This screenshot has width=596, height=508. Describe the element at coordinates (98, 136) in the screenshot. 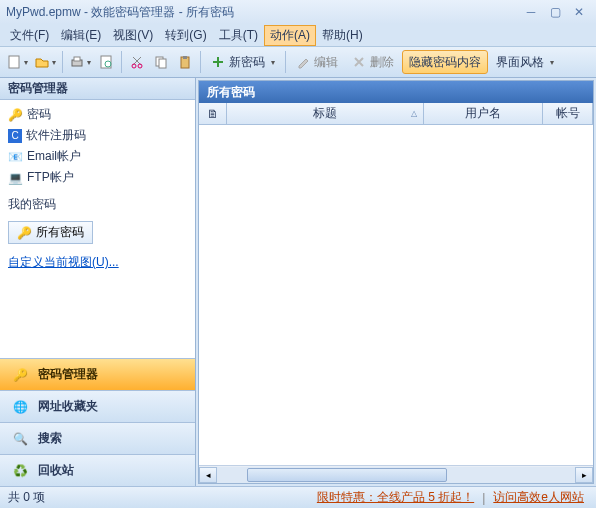

I see `tree-item-software: C软件注册码` at that location.